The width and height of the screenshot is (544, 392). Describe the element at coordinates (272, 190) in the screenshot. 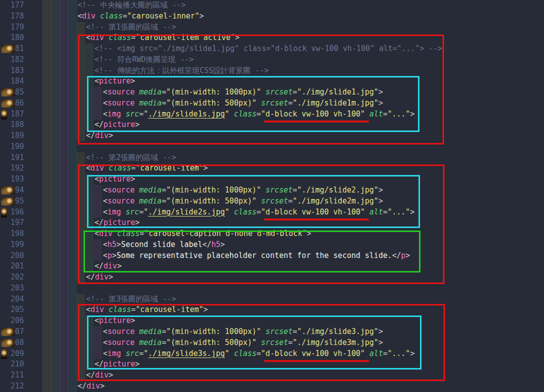

I see `code-line: 194<source media="(min-width: 1000px)" s…` at that location.